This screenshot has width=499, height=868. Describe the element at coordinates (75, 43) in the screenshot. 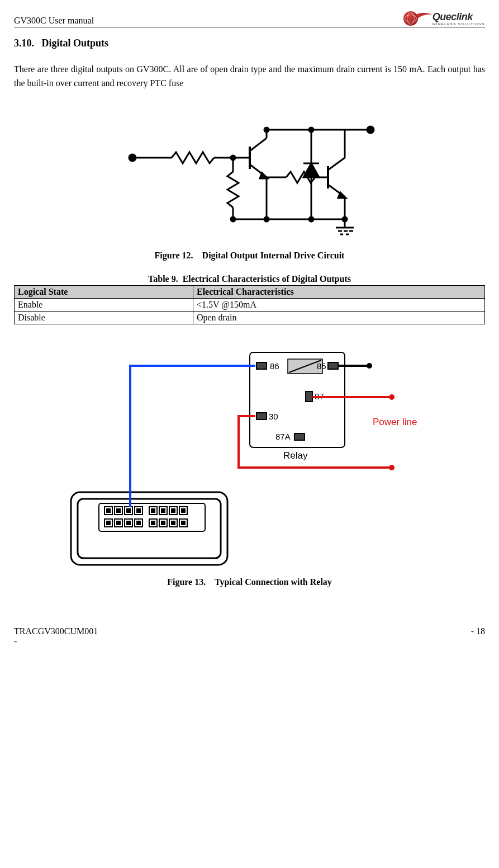

I see `section-title: Digital Outputs` at that location.